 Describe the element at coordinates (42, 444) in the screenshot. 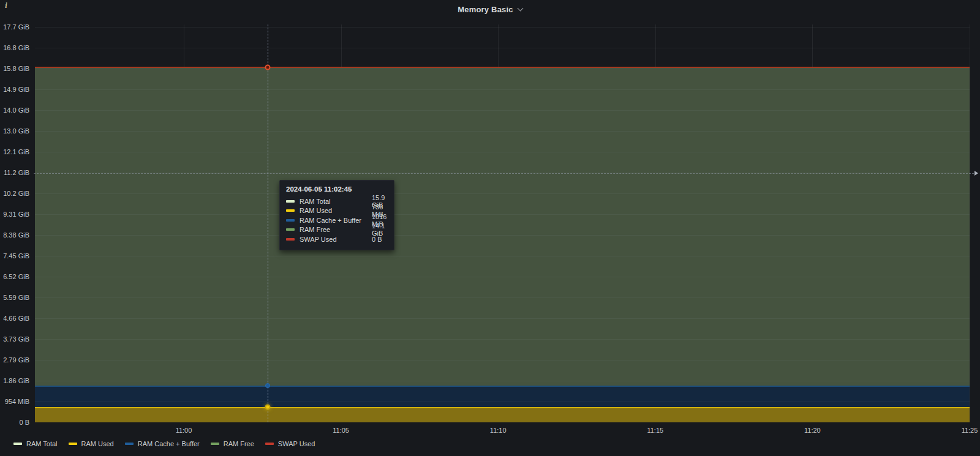

I see `legend-item-label: RAM Total` at that location.